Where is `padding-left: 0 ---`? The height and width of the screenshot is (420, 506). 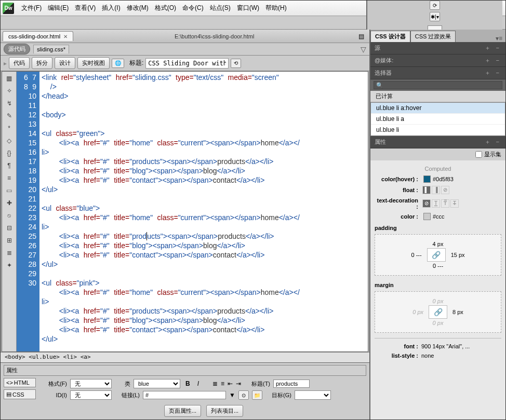 padding-left: 0 --- is located at coordinates (416, 255).